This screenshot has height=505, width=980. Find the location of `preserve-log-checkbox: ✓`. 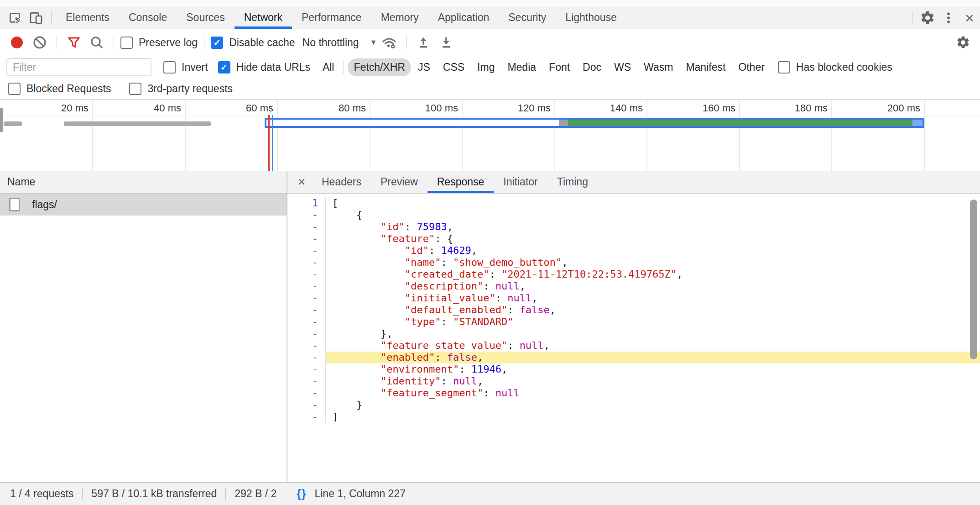

preserve-log-checkbox: ✓ is located at coordinates (127, 43).